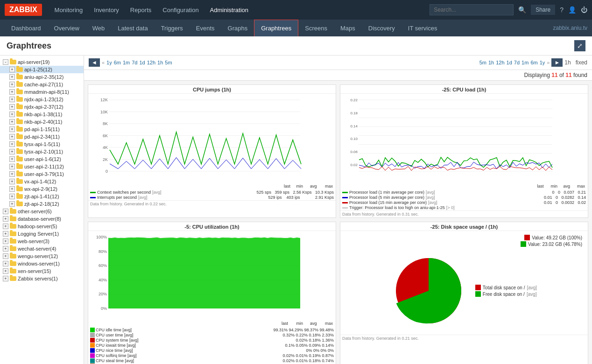  What do you see at coordinates (151, 63) in the screenshot?
I see `time-link-12h-prev: 12h` at bounding box center [151, 63].